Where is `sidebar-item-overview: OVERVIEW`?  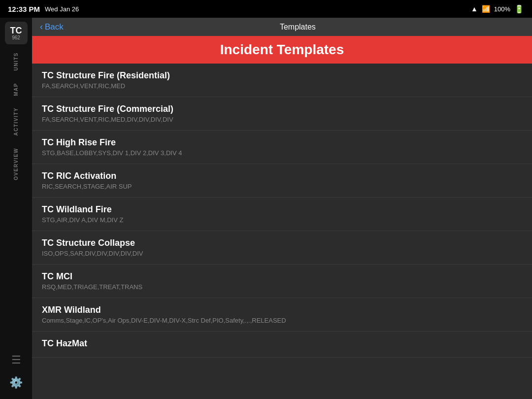 sidebar-item-overview: OVERVIEW is located at coordinates (16, 164).